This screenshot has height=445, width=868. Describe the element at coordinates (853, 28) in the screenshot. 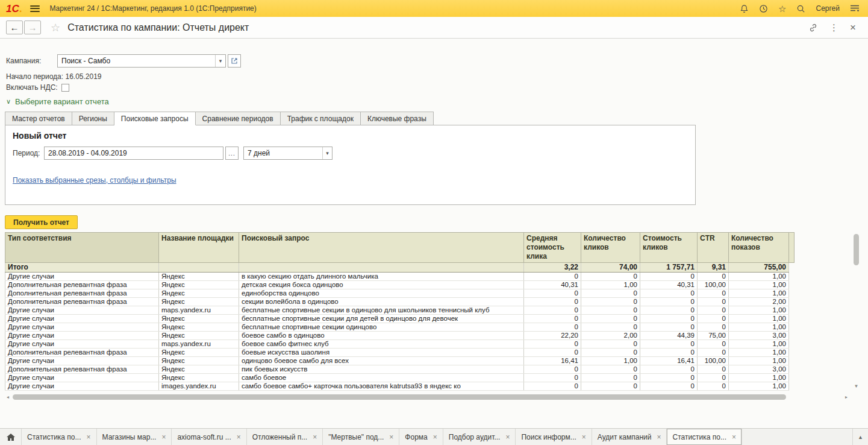

I see `close-form-button: ×` at that location.